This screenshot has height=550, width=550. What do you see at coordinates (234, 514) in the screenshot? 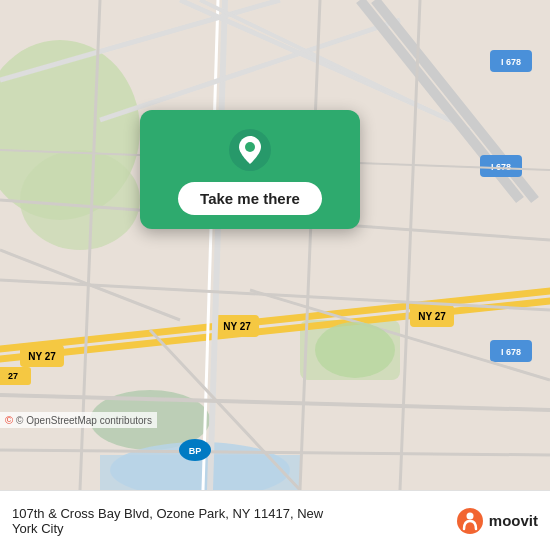
I see `address-line1: 107th & Cross Bay Blvd, Ozone Park, NY 1…` at bounding box center [234, 514].